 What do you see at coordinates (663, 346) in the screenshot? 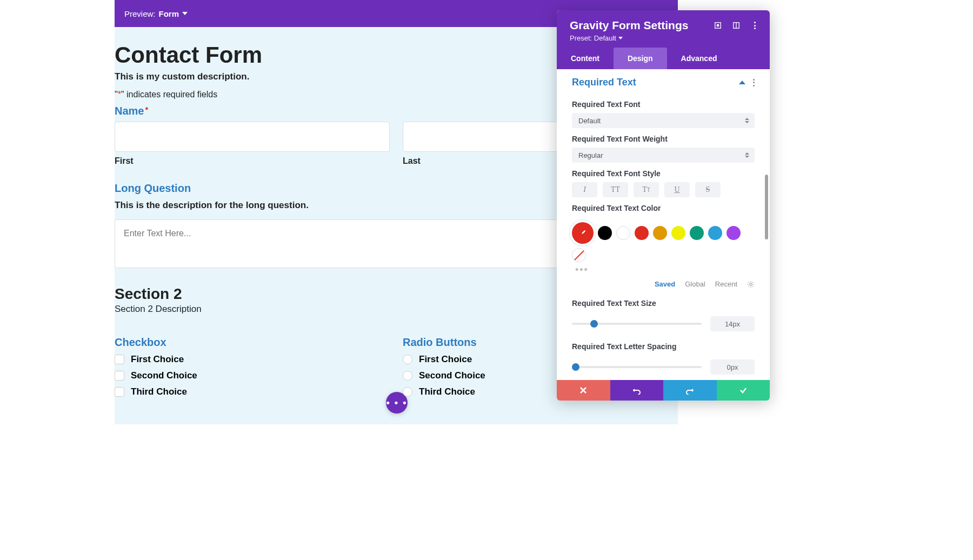
I see `spacing-label: Required Text Letter Spacing` at bounding box center [663, 346].